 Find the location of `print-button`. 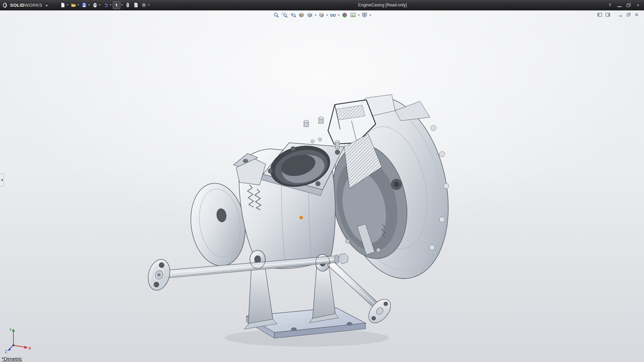

print-button is located at coordinates (95, 5).